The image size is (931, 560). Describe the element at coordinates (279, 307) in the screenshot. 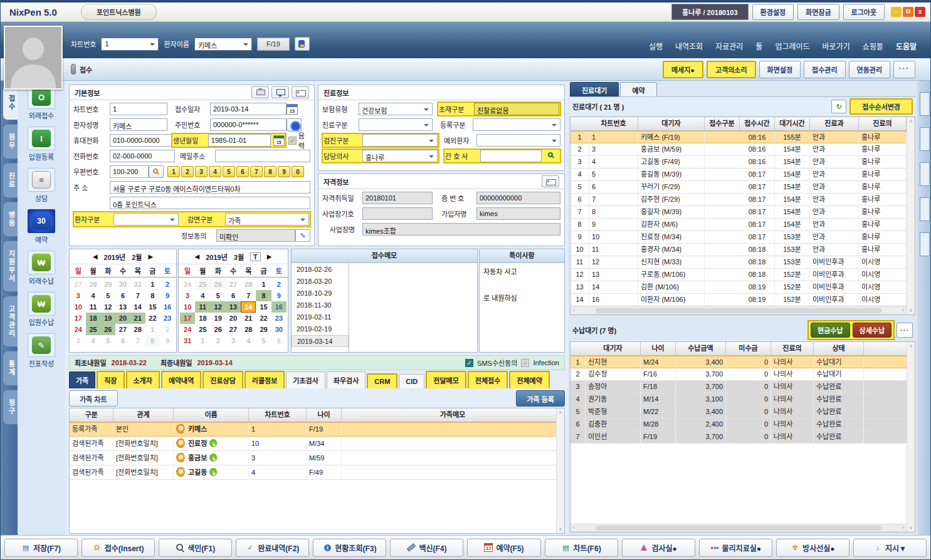

I see `calendar-day: 16` at that location.